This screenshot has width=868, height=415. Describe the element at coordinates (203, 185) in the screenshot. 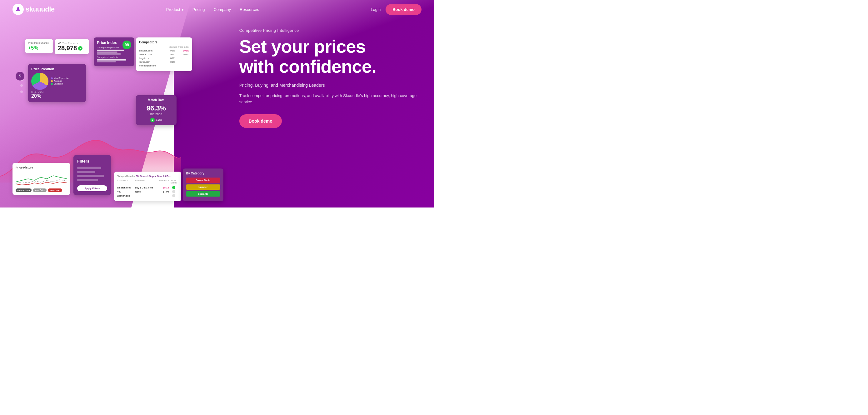

I see `card-by-category: By Category Power Tools Lumber Sealants` at that location.